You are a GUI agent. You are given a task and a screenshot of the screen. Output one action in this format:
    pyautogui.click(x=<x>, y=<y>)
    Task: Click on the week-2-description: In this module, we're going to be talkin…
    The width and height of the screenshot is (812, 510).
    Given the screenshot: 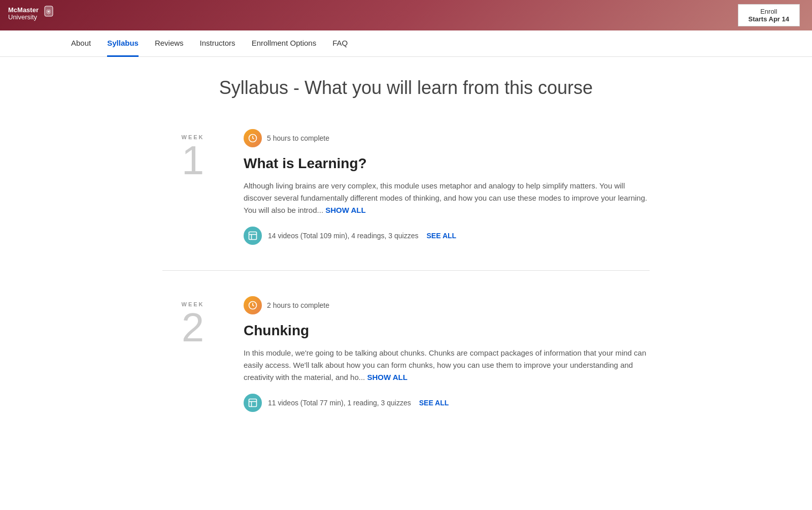 What is the action you would take?
    pyautogui.click(x=447, y=365)
    